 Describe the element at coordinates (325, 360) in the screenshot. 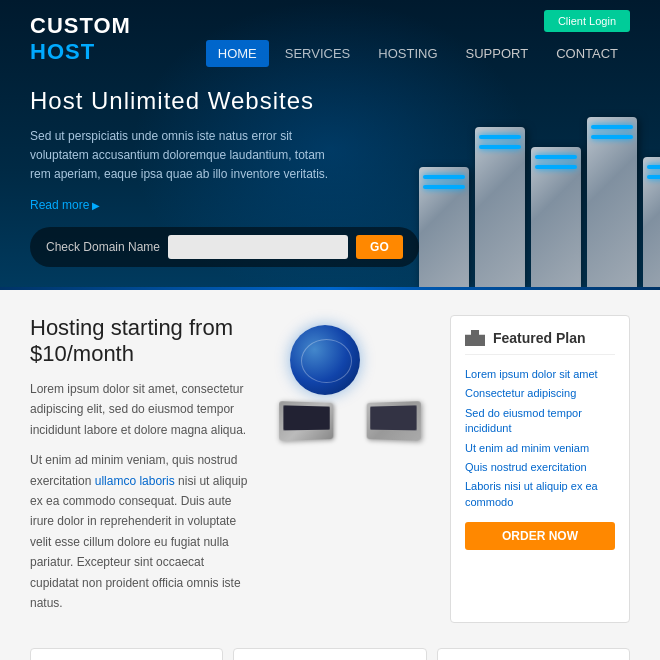

I see `globe-icon` at that location.